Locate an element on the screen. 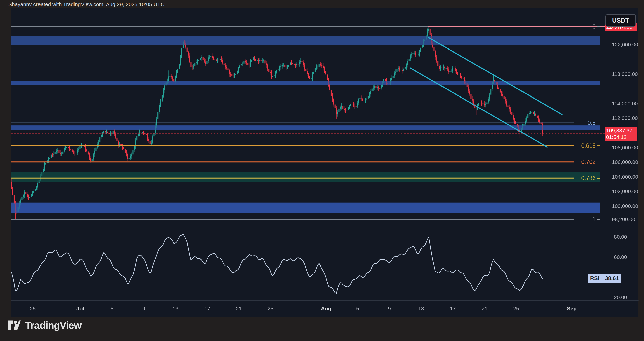 This screenshot has height=341, width=644. price-tick-label: 122,000.00 is located at coordinates (626, 45).